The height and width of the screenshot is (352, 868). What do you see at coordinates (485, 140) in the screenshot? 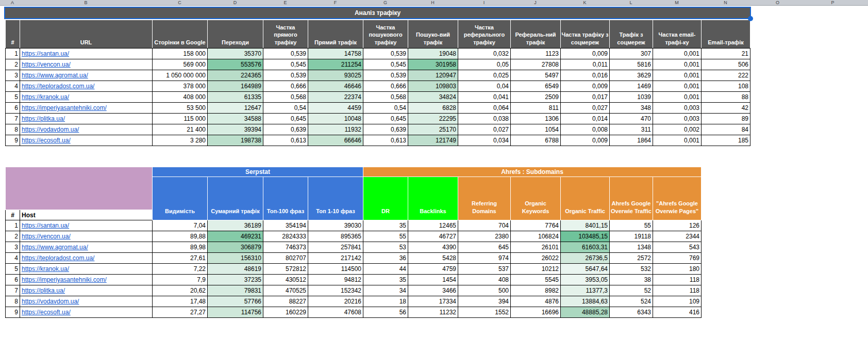
I see `value-cell: 0,034` at bounding box center [485, 140].